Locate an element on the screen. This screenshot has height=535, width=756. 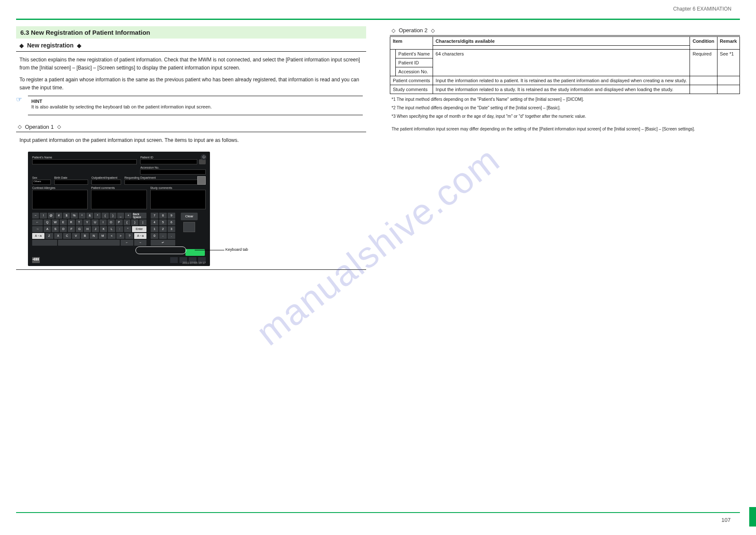
key: 2 is located at coordinates (163, 229).